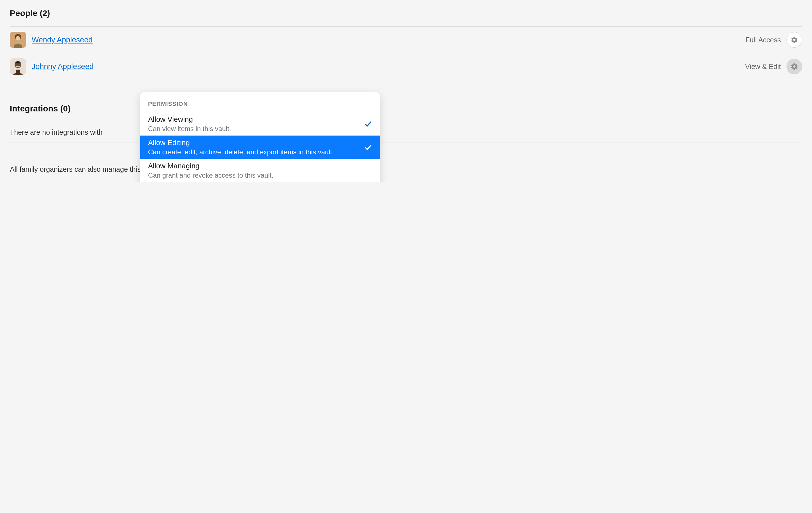 This screenshot has height=513, width=812. What do you see at coordinates (260, 170) in the screenshot?
I see `permission-allow-managing: Allow Managing Can grant and revoke acce…` at bounding box center [260, 170].